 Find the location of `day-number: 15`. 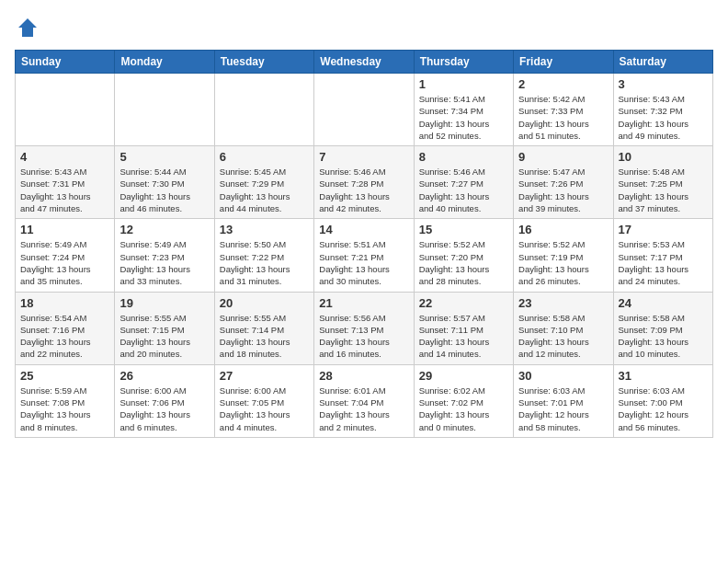

day-number: 15 is located at coordinates (463, 230).